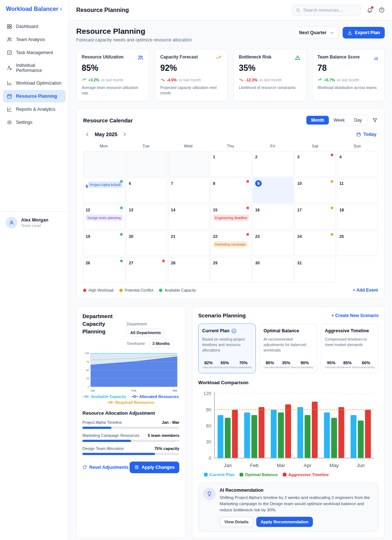  Describe the element at coordinates (93, 391) in the screenshot. I see `svg-text: Jan` at that location.